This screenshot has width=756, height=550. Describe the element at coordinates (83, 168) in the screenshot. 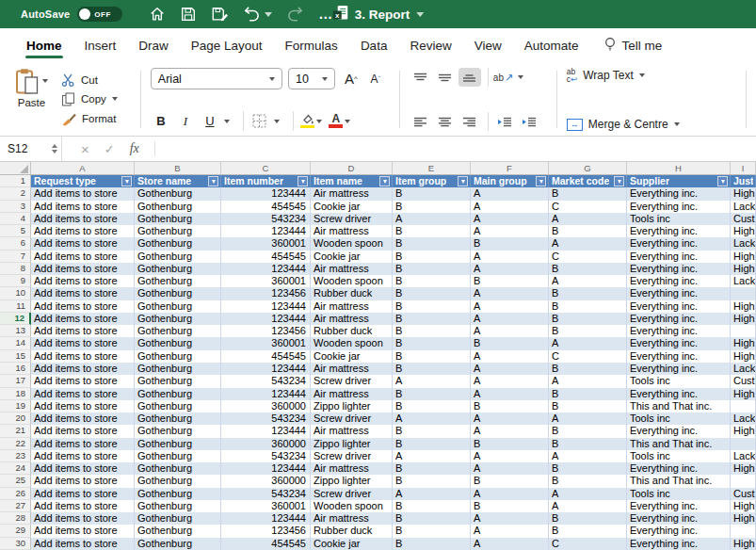

I see `column-header-A: A` at that location.